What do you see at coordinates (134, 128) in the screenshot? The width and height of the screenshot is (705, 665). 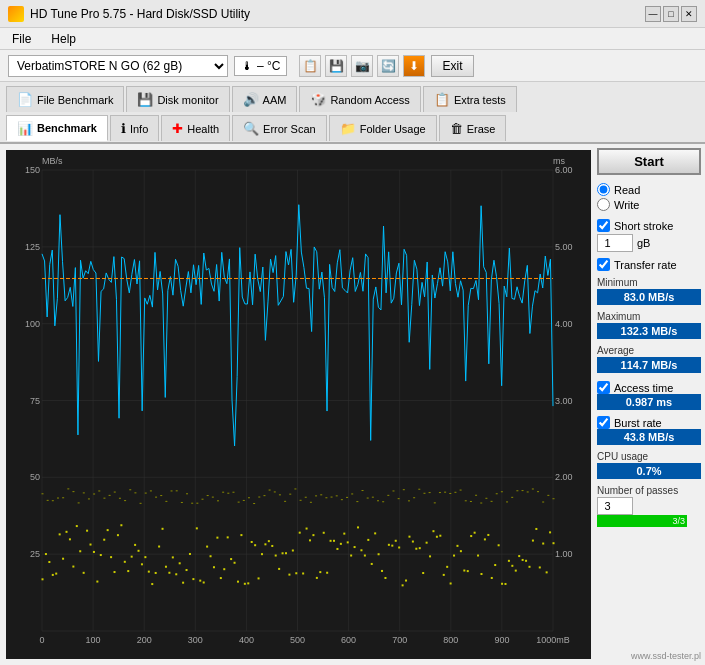 I see `tab-info: ℹ Info` at bounding box center [134, 128].